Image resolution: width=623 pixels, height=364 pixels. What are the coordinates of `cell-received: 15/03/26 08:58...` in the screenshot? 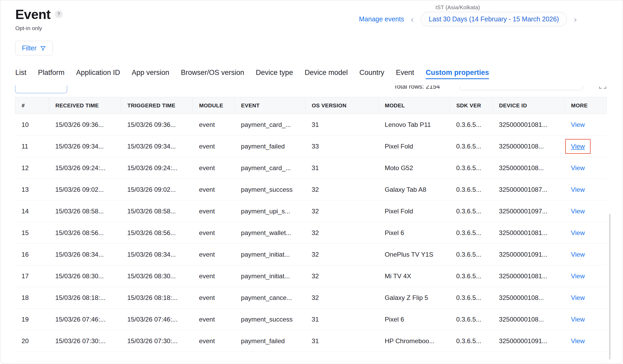 It's located at (85, 211).